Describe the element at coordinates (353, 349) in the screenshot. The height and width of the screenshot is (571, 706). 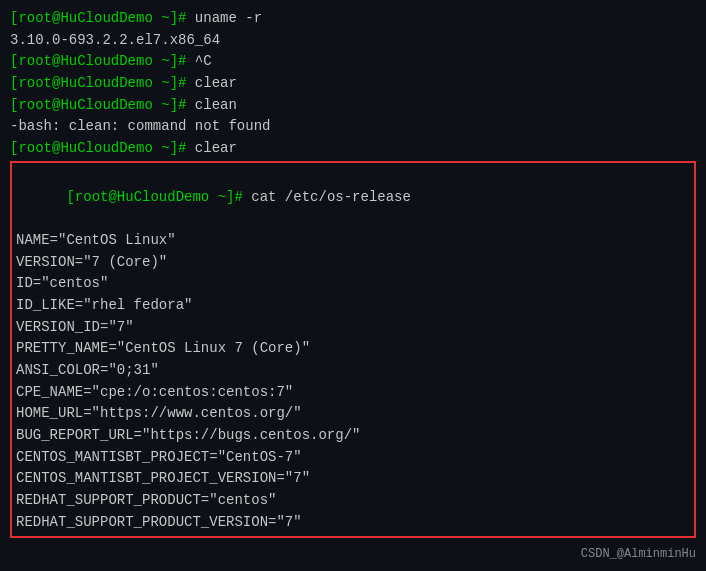
I see `highlighted-line-5: PRETTY_NAME="CentOS Linux 7 (Core)"` at that location.